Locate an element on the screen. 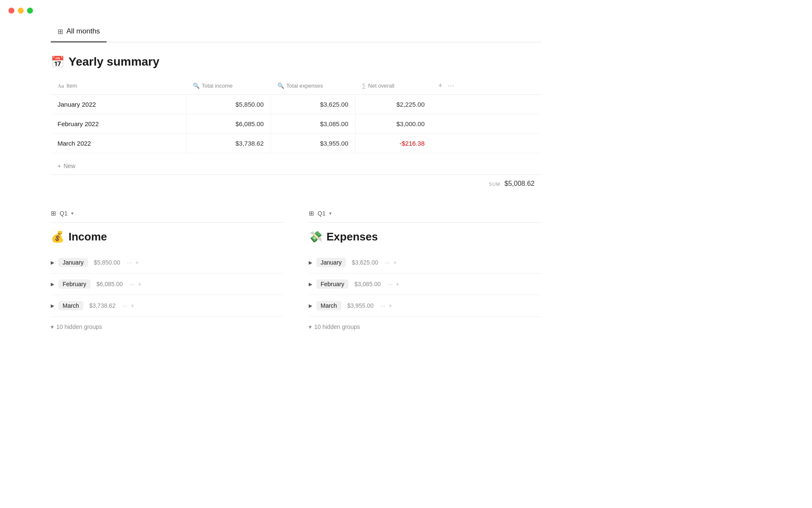  group-month-tag: March is located at coordinates (71, 306).